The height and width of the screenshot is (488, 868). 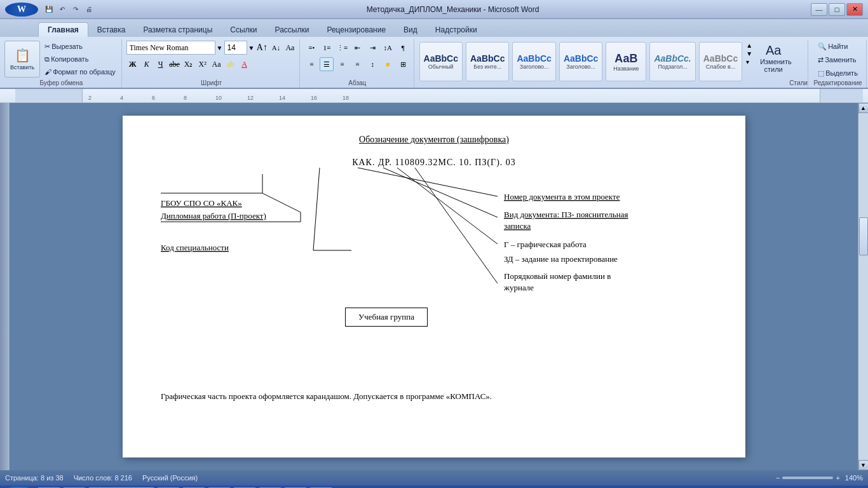 I want to click on quick-access-toolbar: 💾 ↶ ↷ 🖨, so click(x=69, y=10).